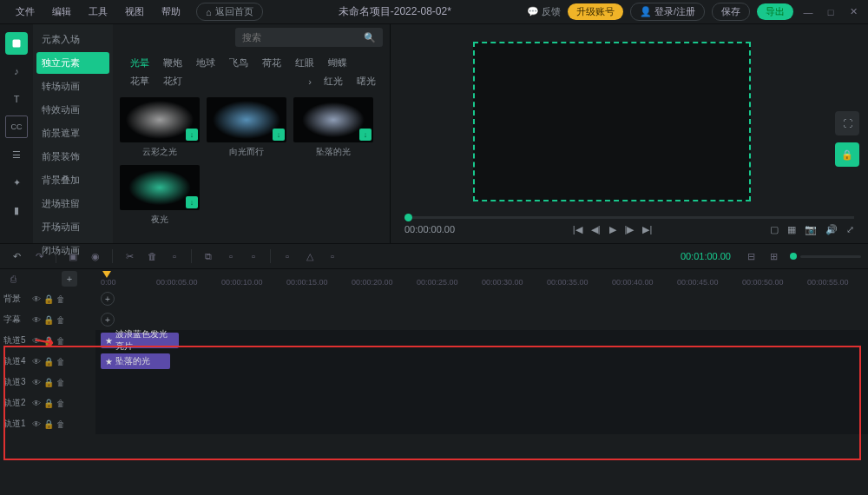  Describe the element at coordinates (831, 257) in the screenshot. I see `zoom-slider` at that location.